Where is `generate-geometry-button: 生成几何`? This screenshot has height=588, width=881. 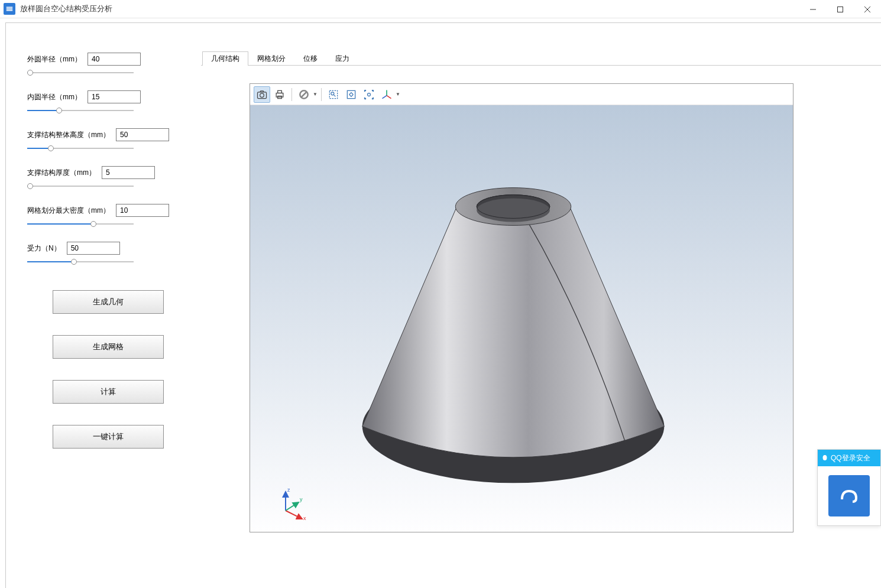
generate-geometry-button: 生成几何 is located at coordinates (108, 302).